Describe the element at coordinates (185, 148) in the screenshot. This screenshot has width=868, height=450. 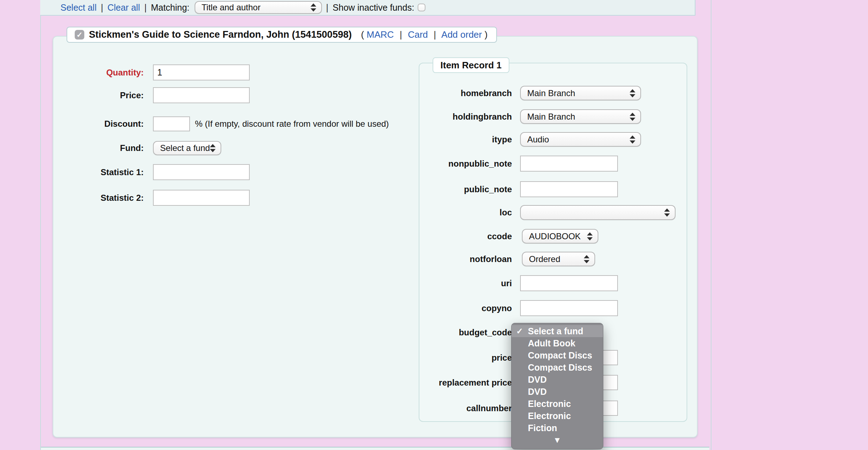
I see `fund-select-value: Select a fund` at that location.